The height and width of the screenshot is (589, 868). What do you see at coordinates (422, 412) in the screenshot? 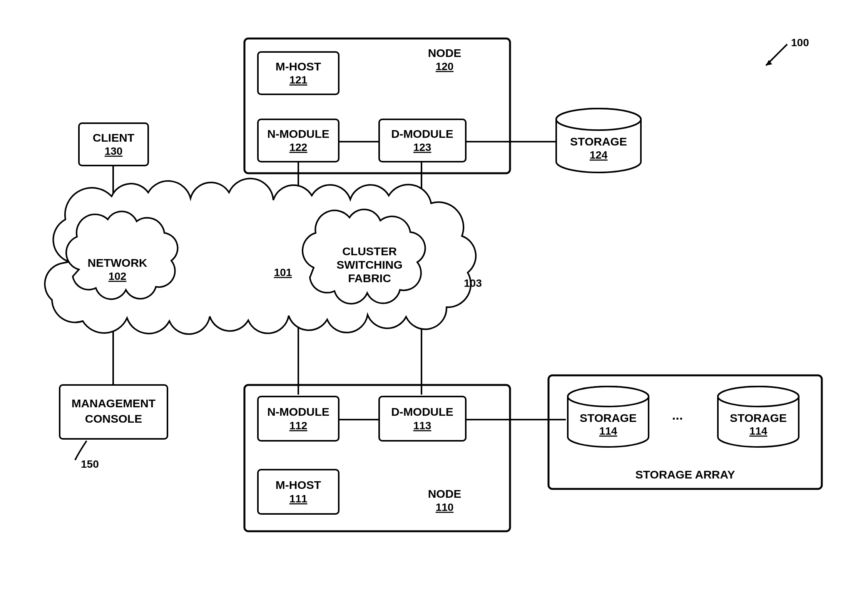
I see `dmod-bottom-label: D-MODULE` at bounding box center [422, 412].